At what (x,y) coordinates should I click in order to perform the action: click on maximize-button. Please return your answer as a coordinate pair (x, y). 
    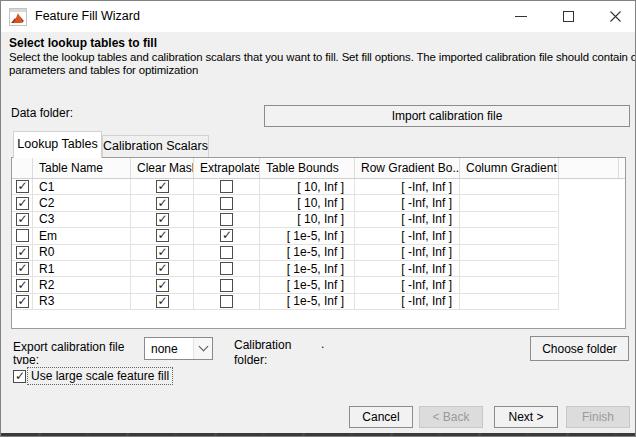
    Looking at the image, I should click on (568, 16).